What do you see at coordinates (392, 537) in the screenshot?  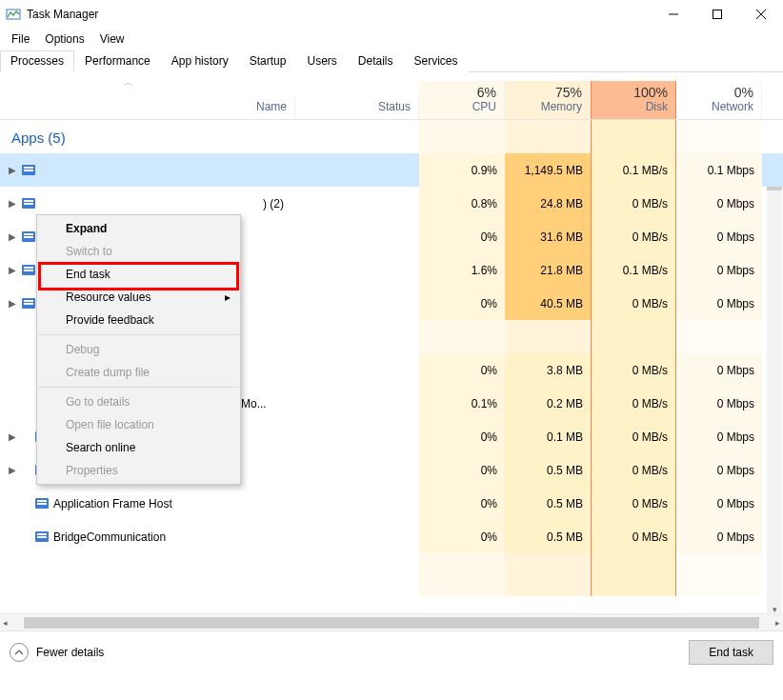 I see `table-row: BridgeCommunication0%0.5 MB0 MB/s0 Mbps` at bounding box center [392, 537].